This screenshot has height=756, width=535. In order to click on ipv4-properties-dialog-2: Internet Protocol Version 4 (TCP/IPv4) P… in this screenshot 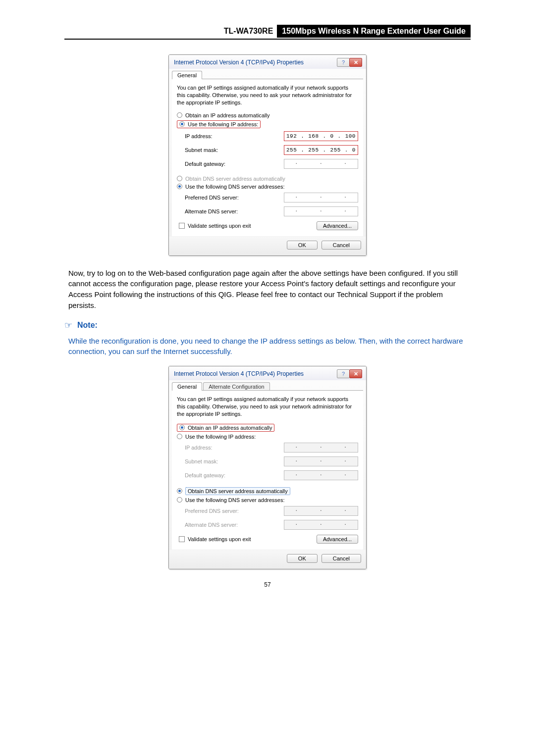, I will do `click(268, 467)`.